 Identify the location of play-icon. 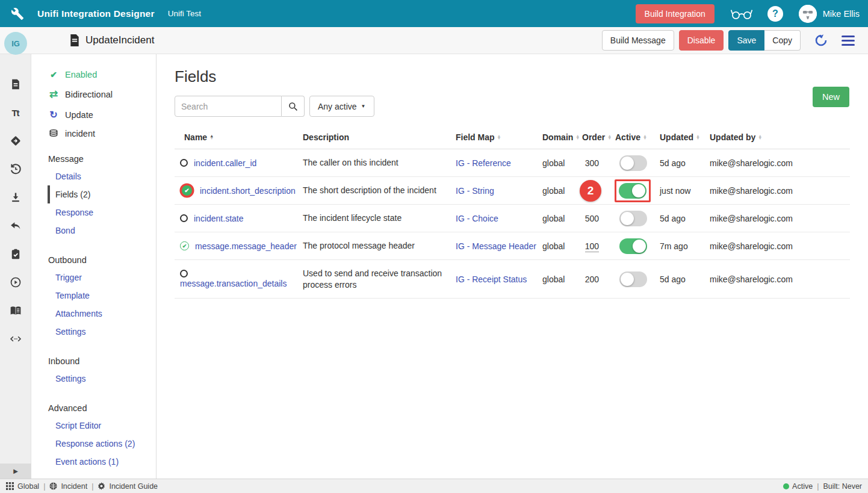
(16, 282).